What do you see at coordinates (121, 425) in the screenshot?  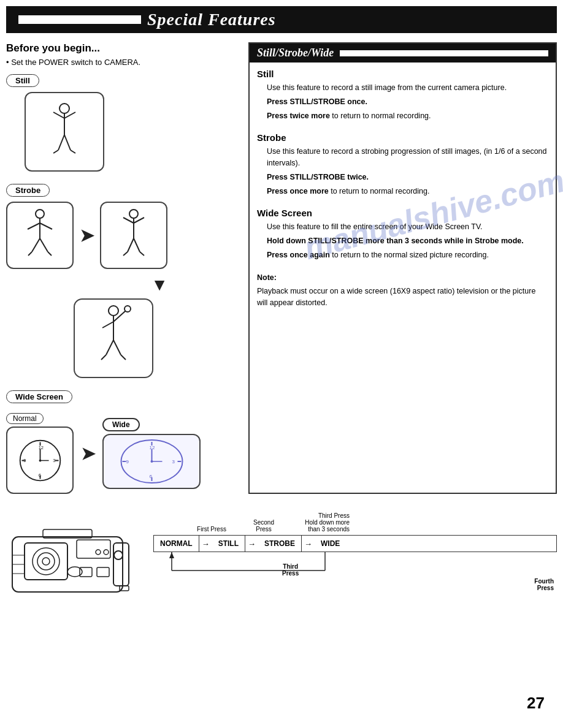 I see `wide-label: Wide` at bounding box center [121, 425].